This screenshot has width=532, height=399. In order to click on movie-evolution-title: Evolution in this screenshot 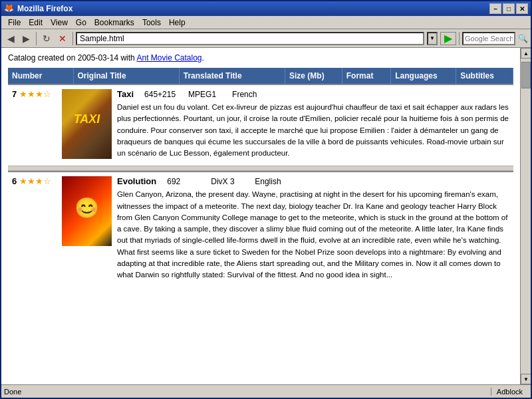, I will do `click(137, 181)`.